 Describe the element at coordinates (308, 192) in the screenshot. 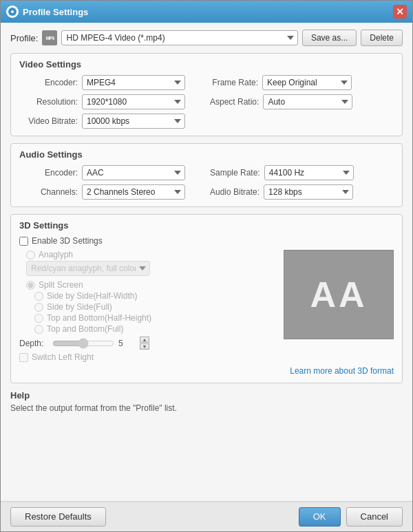

I see `audio-bitrate-select: 128 kbps` at that location.